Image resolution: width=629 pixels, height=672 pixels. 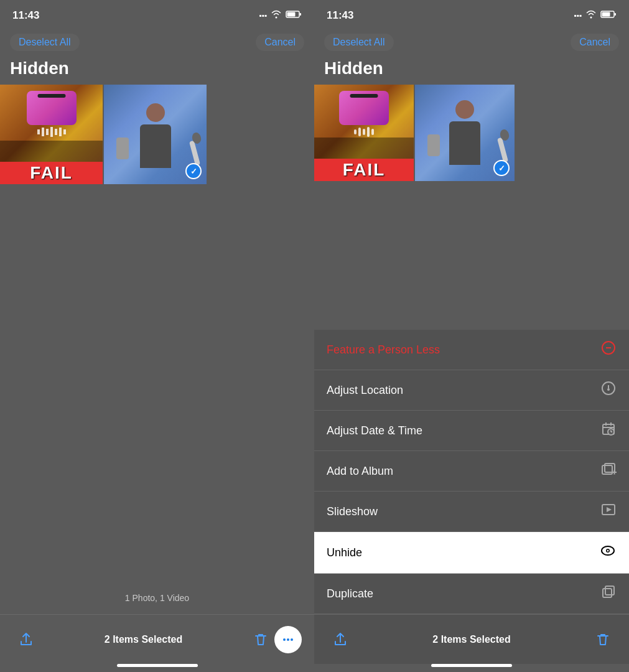 What do you see at coordinates (608, 390) in the screenshot?
I see `adjust-location-icon` at bounding box center [608, 390].